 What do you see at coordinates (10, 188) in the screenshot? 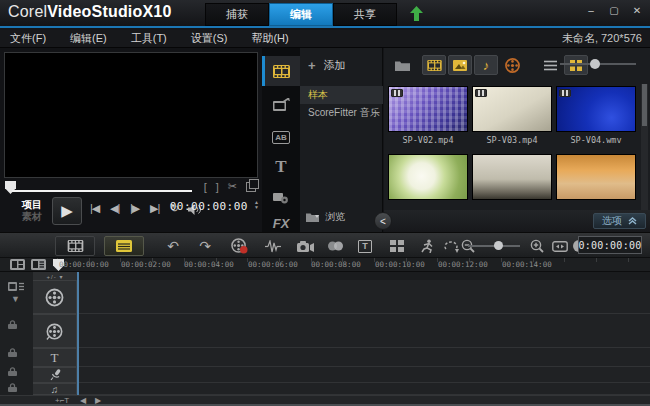
I see `scrubber-handle` at bounding box center [10, 188].